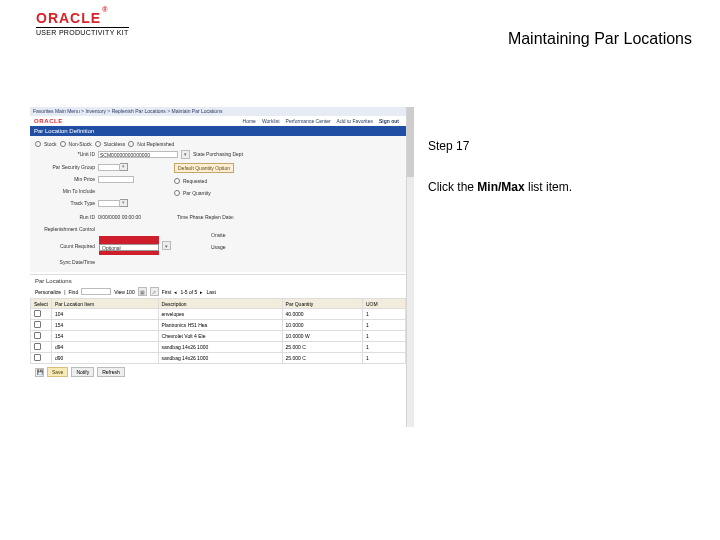 This screenshot has width=720, height=540. I want to click on radio-requested, so click(177, 181).